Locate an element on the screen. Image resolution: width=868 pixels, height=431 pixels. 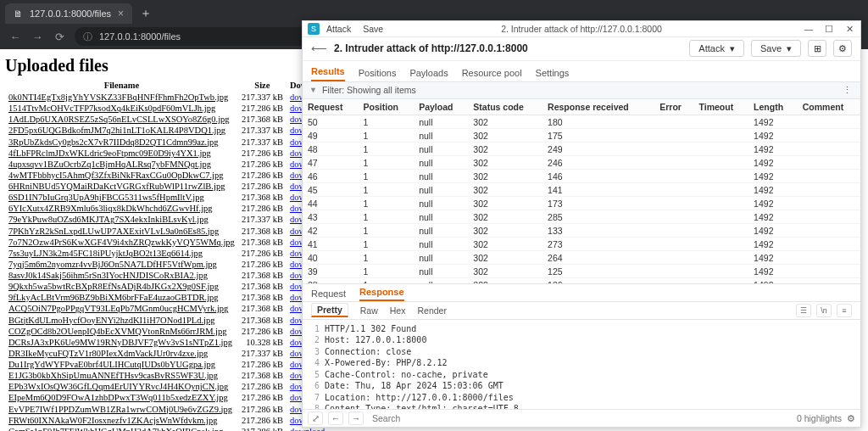
file-row: 6SD1IN7bIuGrq3UpA9hjFBCG5311ws5fHpmIltV.… is located at coordinates (168, 197).